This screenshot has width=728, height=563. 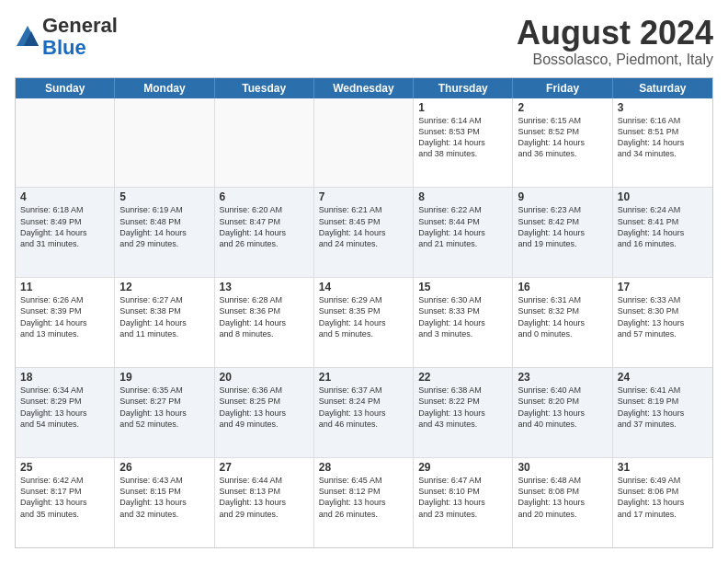 I want to click on day-cell-1: 1Sunrise: 6:14 AM Sunset: 8:53 PM Daylig…, so click(x=463, y=144).